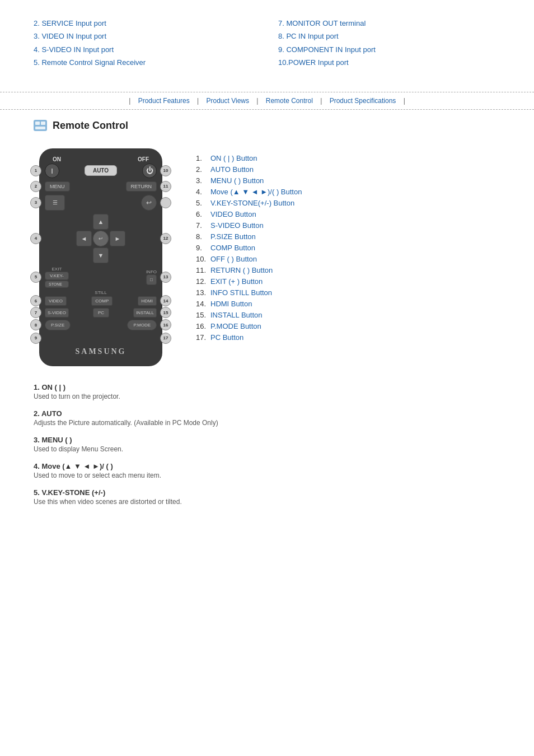 Image resolution: width=534 pixels, height=756 pixels. I want to click on badge-1: 1, so click(36, 171).